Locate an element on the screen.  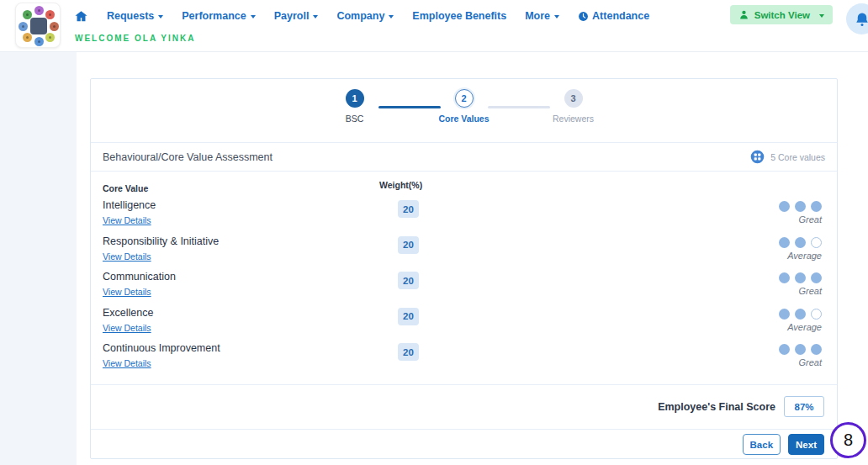
core-value-name: Continuous Improvement is located at coordinates (464, 348).